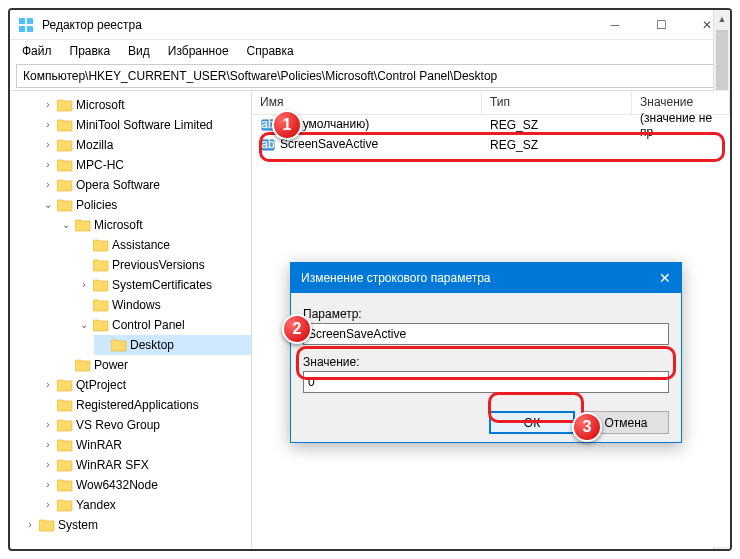  Describe the element at coordinates (172, 345) in the screenshot. I see `tree-item: Desktop` at that location.